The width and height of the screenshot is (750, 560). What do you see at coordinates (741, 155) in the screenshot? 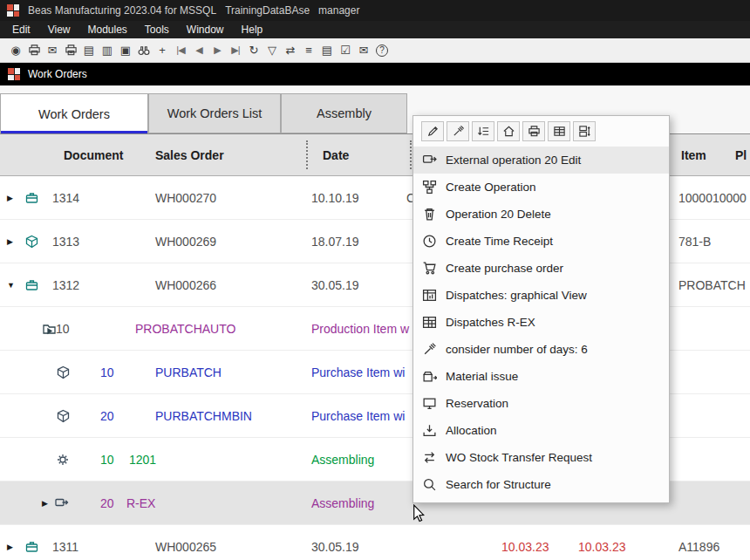
I see `column-header-pl: Pl` at bounding box center [741, 155].